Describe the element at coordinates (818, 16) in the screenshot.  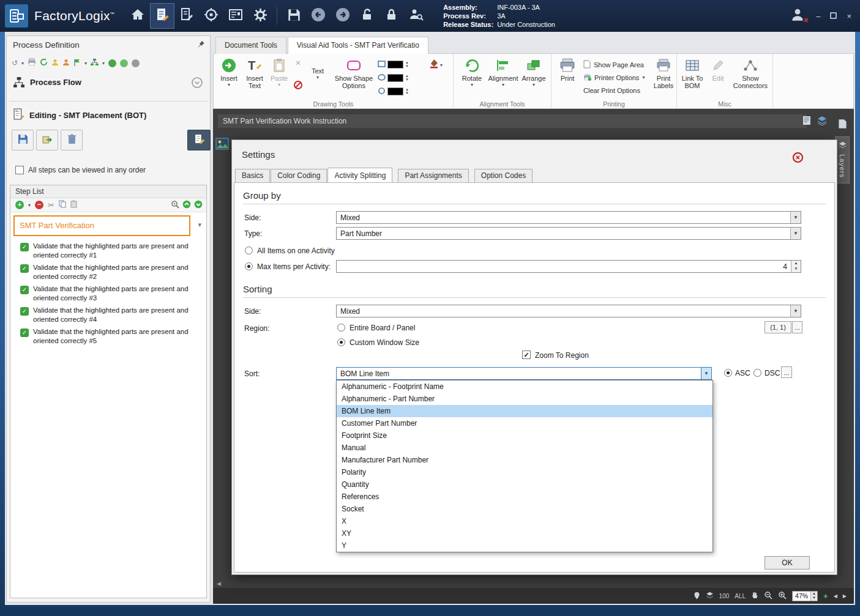
I see `minimize-button: –` at that location.